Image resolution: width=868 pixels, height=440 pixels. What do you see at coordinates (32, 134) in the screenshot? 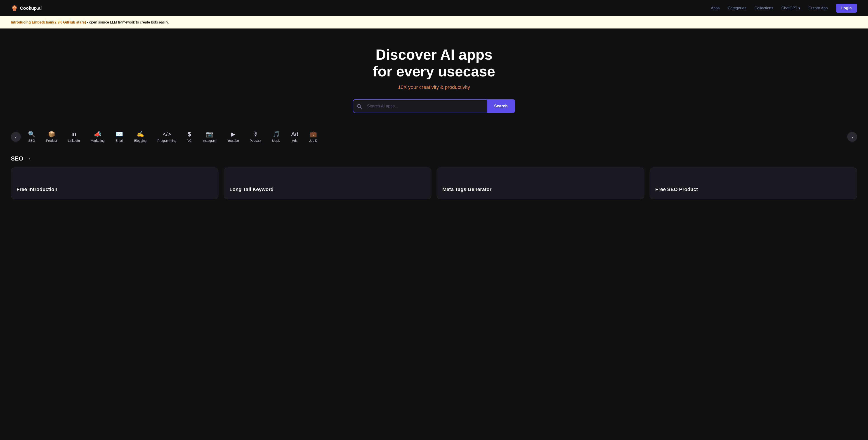
I see `seo-icon: 🔍` at bounding box center [32, 134].